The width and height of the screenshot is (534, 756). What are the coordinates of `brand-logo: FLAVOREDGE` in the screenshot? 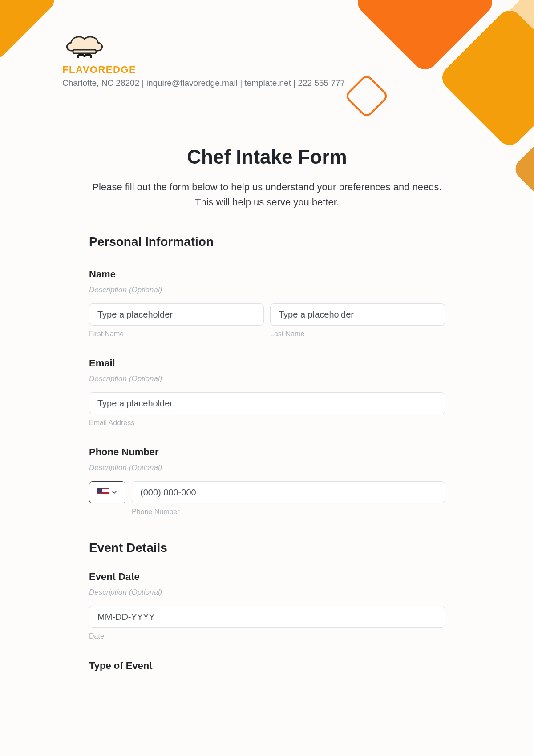 It's located at (99, 53).